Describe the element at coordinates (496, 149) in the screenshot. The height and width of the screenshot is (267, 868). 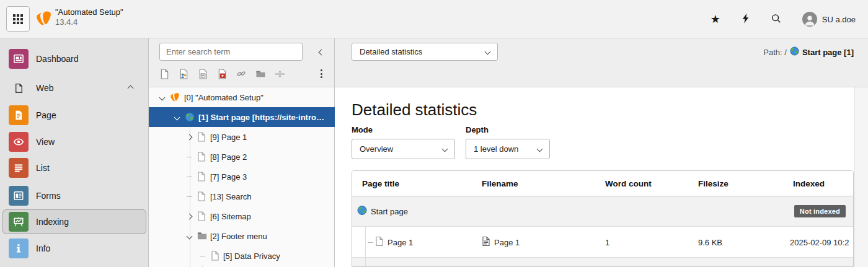
I see `depth-select-value: 1 level down` at that location.